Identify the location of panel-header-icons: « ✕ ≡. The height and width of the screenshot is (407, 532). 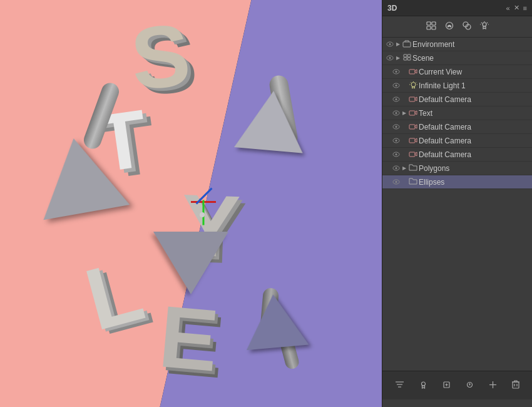
(516, 8).